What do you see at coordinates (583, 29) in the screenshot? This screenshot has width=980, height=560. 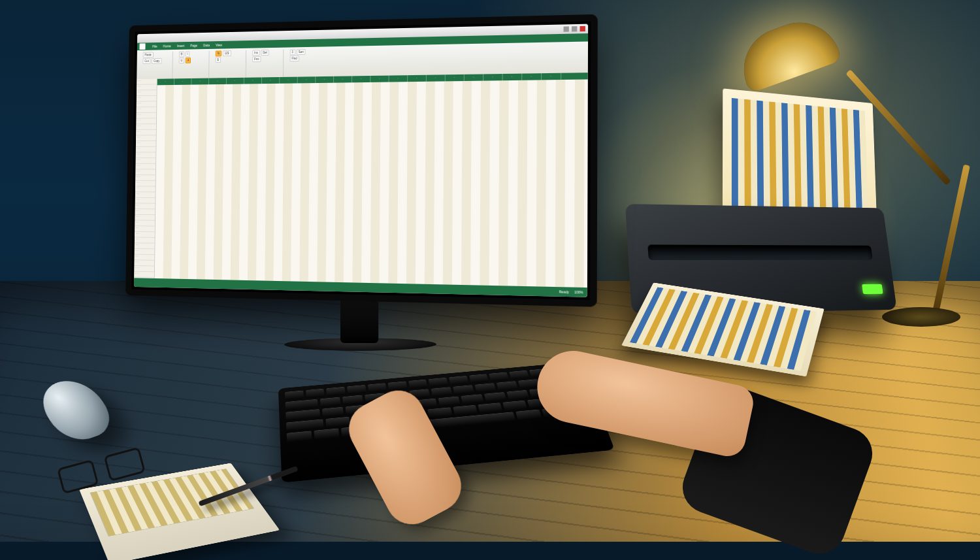 I see `close-icon` at bounding box center [583, 29].